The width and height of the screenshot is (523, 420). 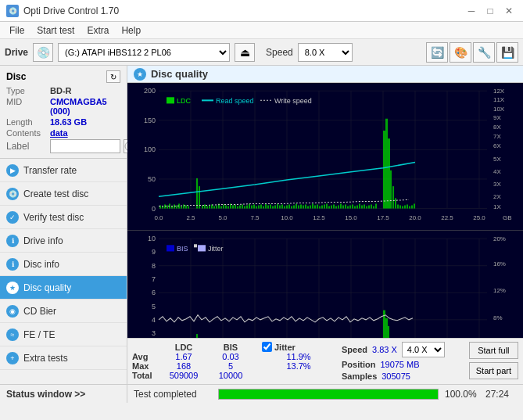 I want to click on position-row: Position 19075 MB, so click(x=393, y=364).